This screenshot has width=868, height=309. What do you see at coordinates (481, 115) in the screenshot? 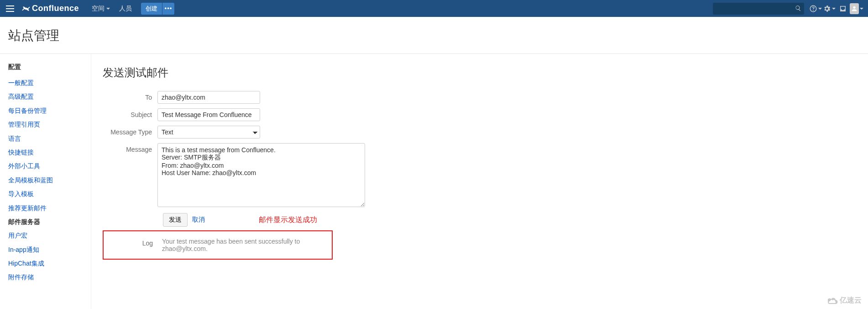
I see `form-row-subject: Subject` at bounding box center [481, 115].